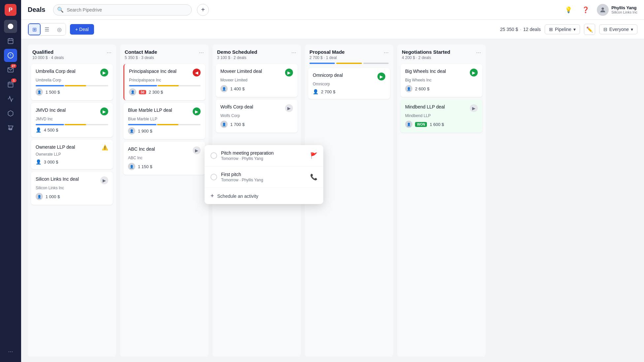  I want to click on card-amount: 2 600 $, so click(422, 89).